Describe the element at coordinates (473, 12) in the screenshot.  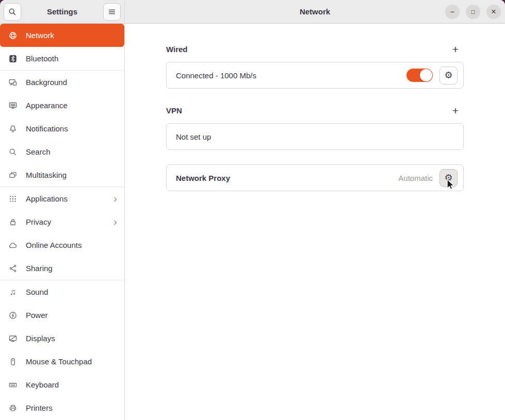
I see `window-controls: − □ ×` at that location.